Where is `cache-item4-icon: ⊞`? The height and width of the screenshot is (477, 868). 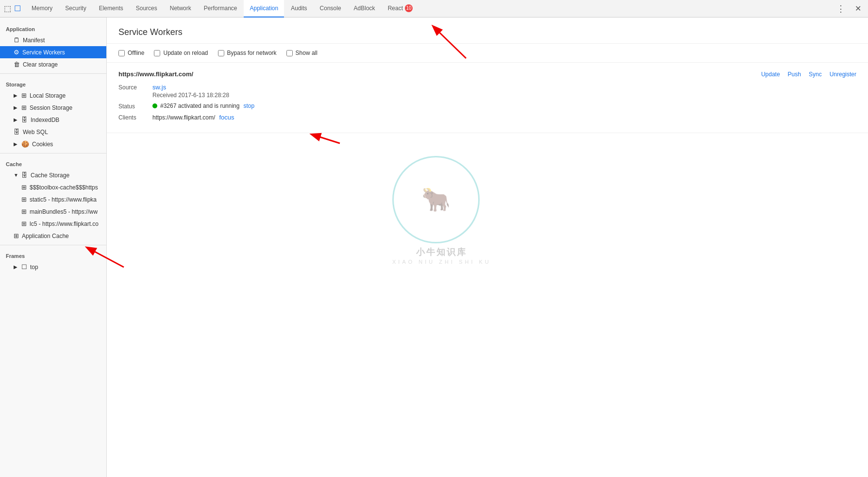 cache-item4-icon: ⊞ is located at coordinates (24, 223).